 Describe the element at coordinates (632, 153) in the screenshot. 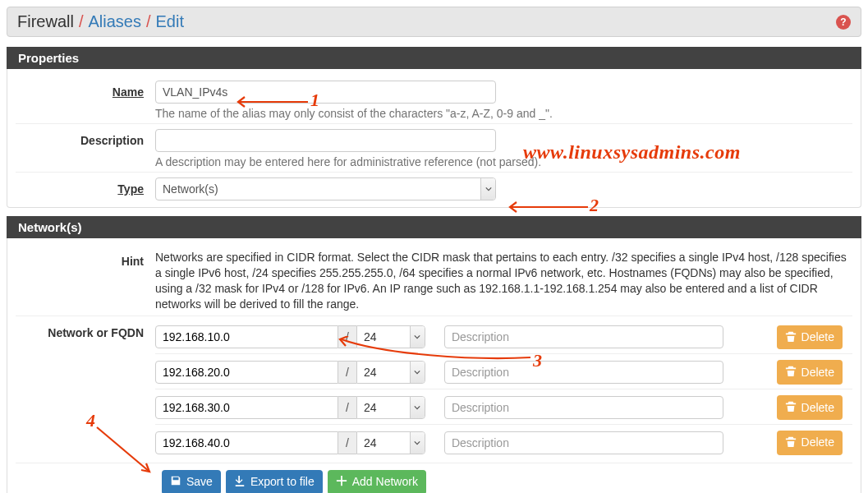

I see `watermark-text: www.linuxsysadmins.com` at that location.